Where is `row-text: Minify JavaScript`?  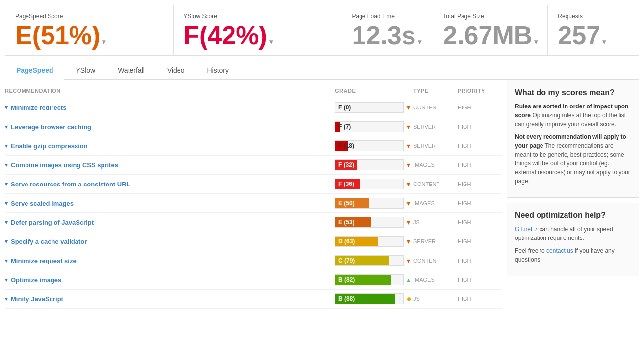
row-text: Minify JavaScript is located at coordinates (37, 299).